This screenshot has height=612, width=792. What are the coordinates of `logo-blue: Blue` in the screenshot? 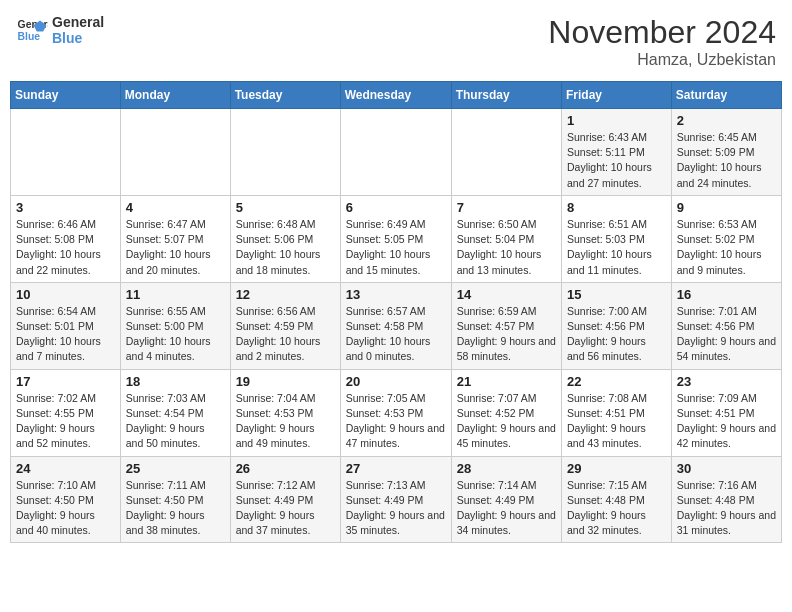 It's located at (78, 38).